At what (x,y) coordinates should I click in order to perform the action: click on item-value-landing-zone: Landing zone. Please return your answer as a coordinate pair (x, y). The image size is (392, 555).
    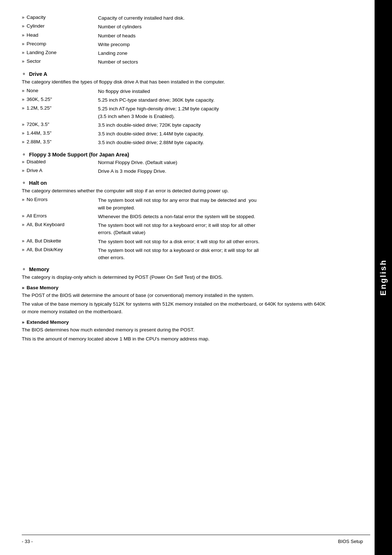
    Looking at the image, I should click on (229, 53).